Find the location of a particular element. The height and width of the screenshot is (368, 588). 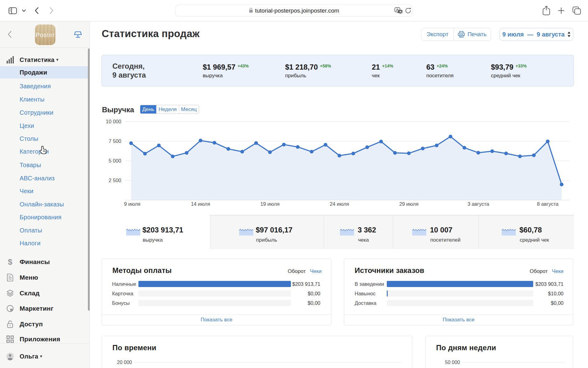

svg-text: 9 июля is located at coordinates (132, 204).